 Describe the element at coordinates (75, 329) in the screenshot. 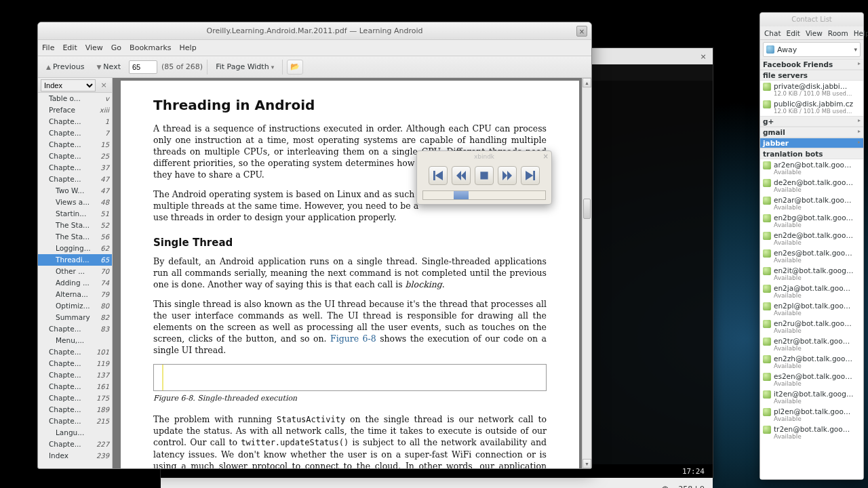

I see `outline-item: Chapte...83` at that location.